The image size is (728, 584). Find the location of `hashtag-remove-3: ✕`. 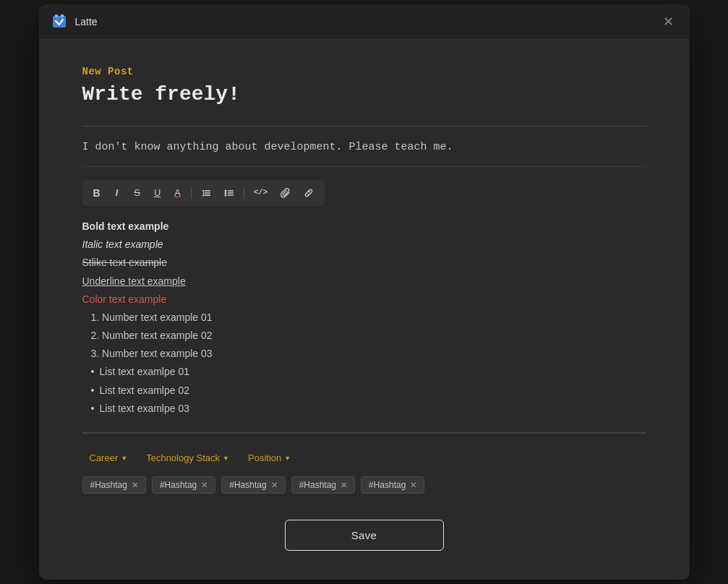

hashtag-remove-3: ✕ is located at coordinates (275, 486).